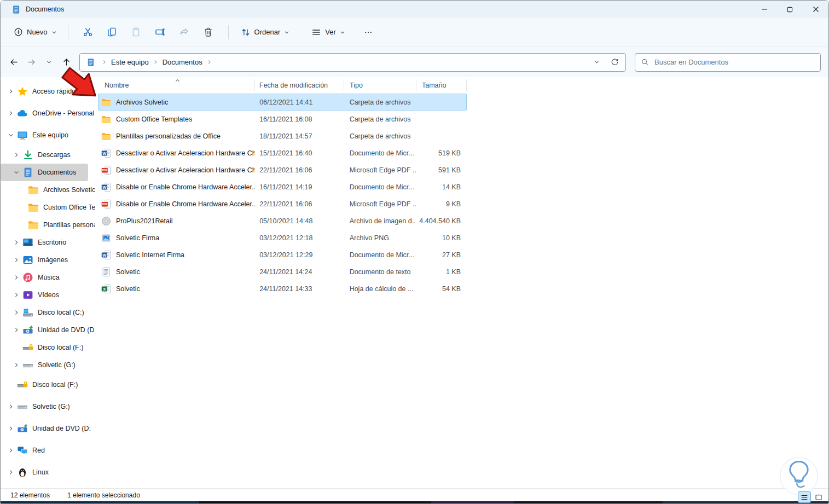 This screenshot has height=504, width=829. Describe the element at coordinates (31, 62) in the screenshot. I see `forward-button` at that location.